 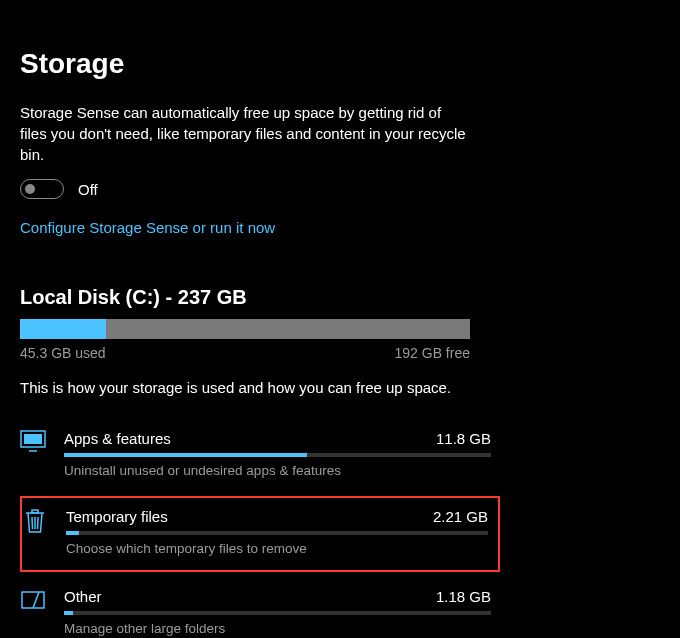 What do you see at coordinates (258, 455) in the screenshot?
I see `category-row: Apps & features11.8 GBUninstall unused o…` at bounding box center [258, 455].